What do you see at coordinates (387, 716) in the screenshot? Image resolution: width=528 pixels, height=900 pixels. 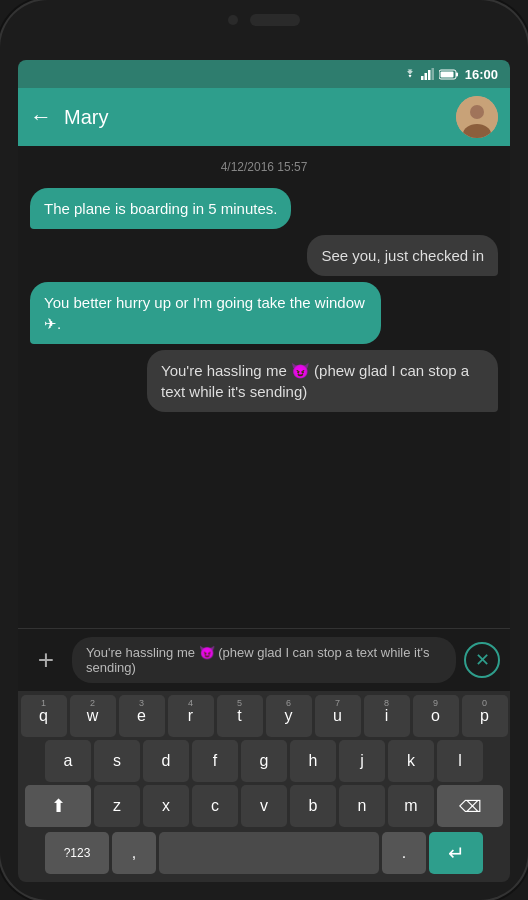 I see `key-i: 8i` at bounding box center [387, 716].